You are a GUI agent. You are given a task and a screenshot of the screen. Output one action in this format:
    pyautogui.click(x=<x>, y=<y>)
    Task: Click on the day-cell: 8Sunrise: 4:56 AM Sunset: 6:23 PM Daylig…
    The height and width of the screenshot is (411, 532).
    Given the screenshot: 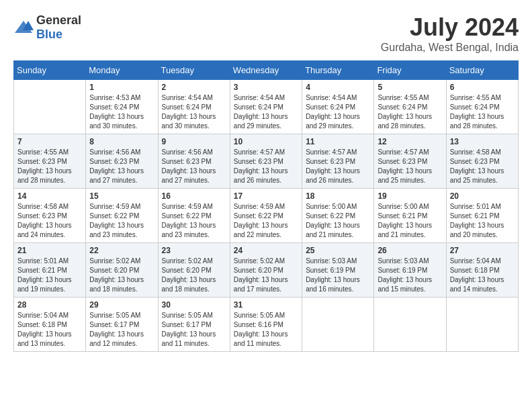 What is the action you would take?
    pyautogui.click(x=122, y=161)
    